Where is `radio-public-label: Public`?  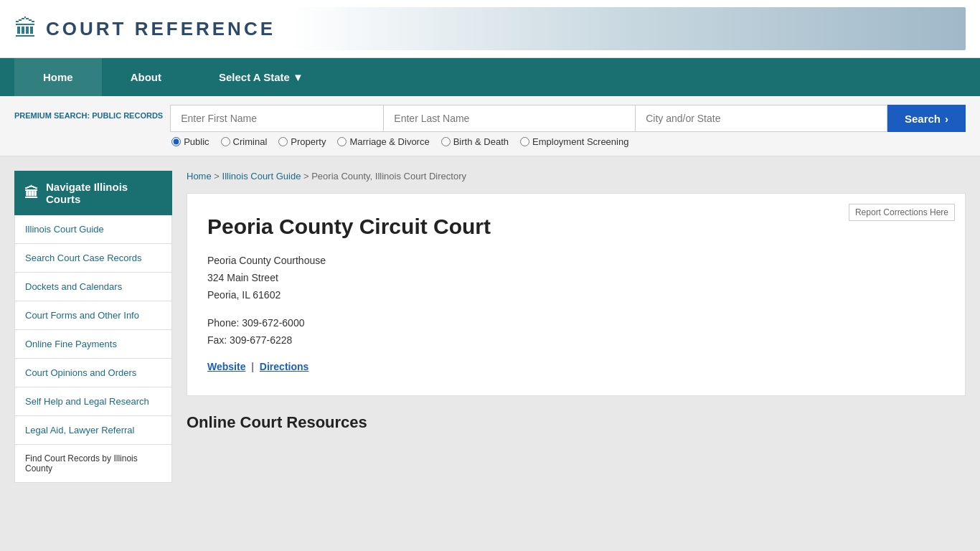 radio-public-label: Public is located at coordinates (197, 142).